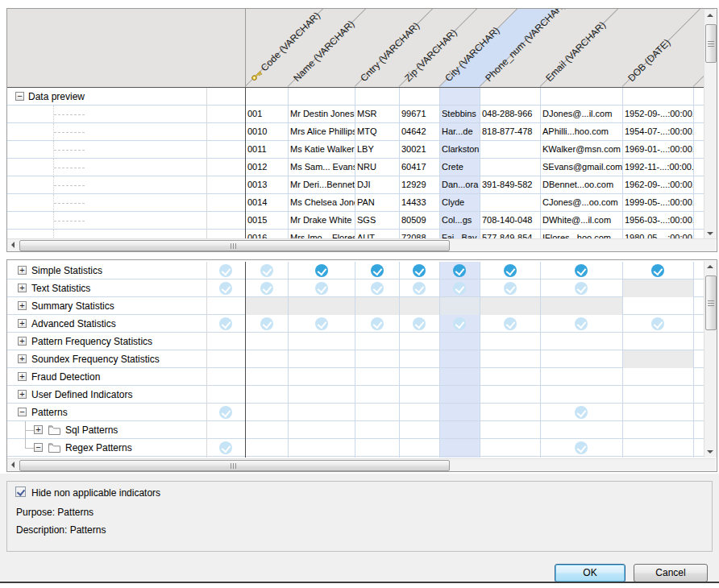  I want to click on column-header-dob: DOB (DATE), so click(649, 60).